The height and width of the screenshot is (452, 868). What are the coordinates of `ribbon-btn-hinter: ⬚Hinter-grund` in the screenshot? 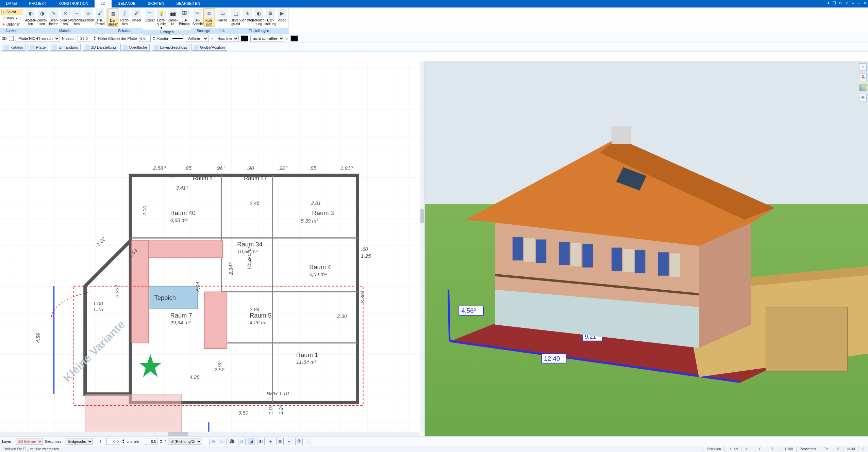 It's located at (236, 17).